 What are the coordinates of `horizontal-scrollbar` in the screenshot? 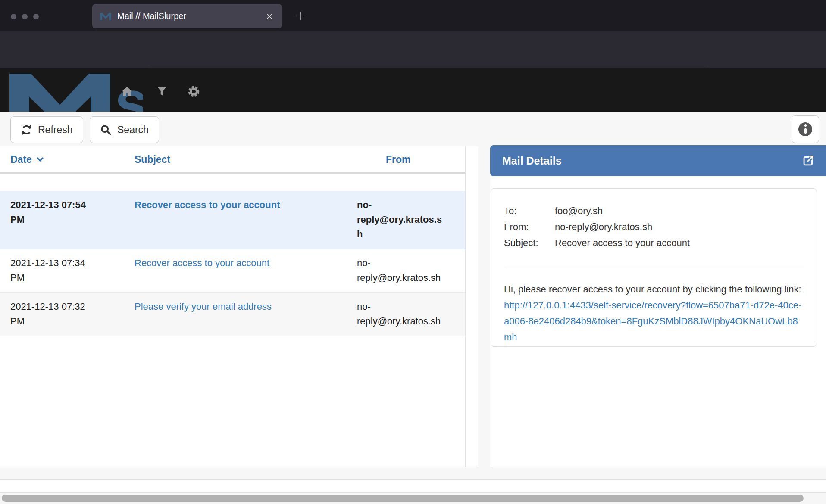 It's located at (413, 498).